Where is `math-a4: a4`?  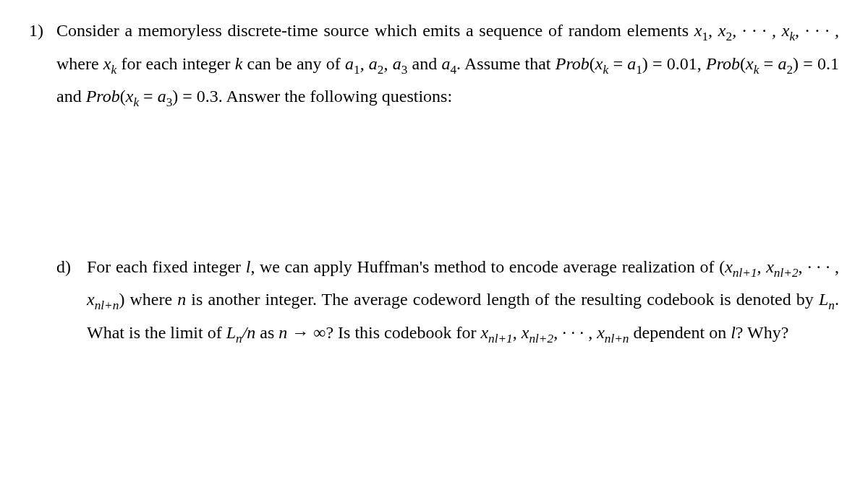
math-a4: a4 is located at coordinates (448, 64).